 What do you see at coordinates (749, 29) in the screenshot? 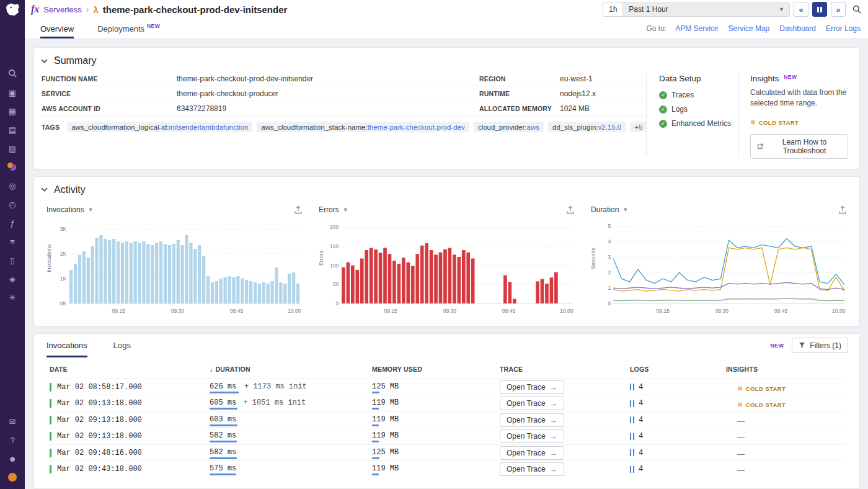
I see `goto-link-service-map: Service Map` at bounding box center [749, 29].